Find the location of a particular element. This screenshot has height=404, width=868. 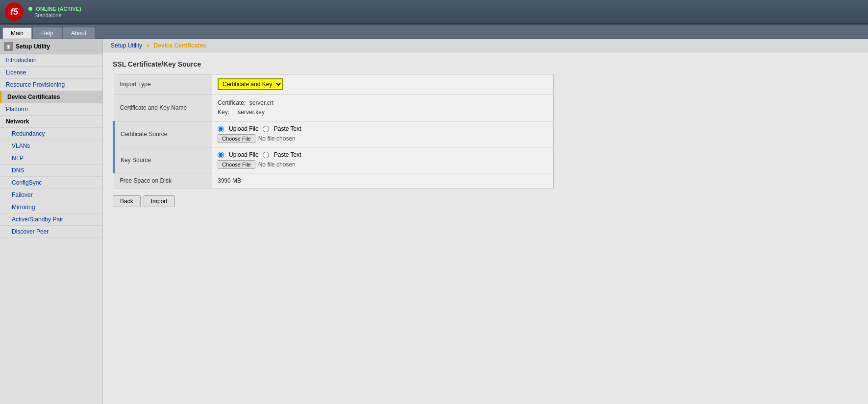

tab-main: Main is located at coordinates (17, 33).